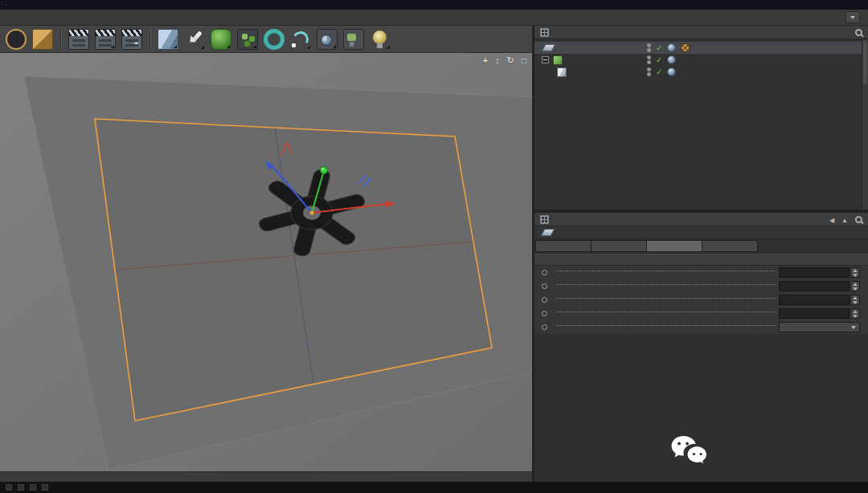 This screenshot has height=493, width=868. Describe the element at coordinates (845, 219) in the screenshot. I see `parent-up-icon` at that location.